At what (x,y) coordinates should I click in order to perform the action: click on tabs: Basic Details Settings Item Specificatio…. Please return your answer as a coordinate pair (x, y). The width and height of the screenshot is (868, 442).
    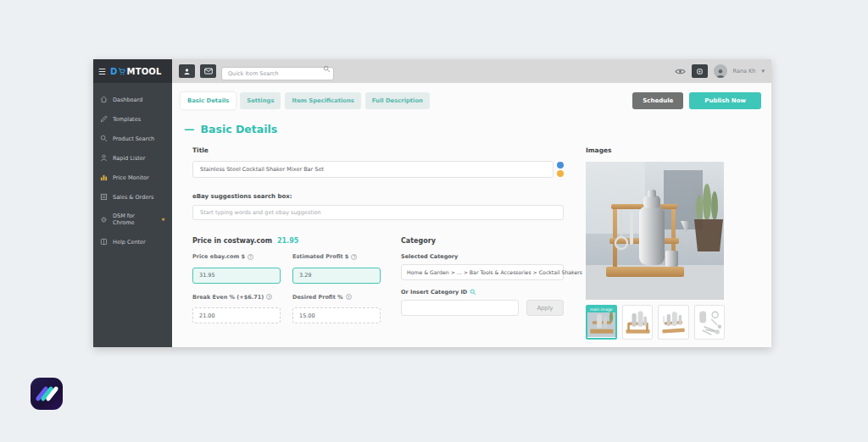
    Looking at the image, I should click on (305, 101).